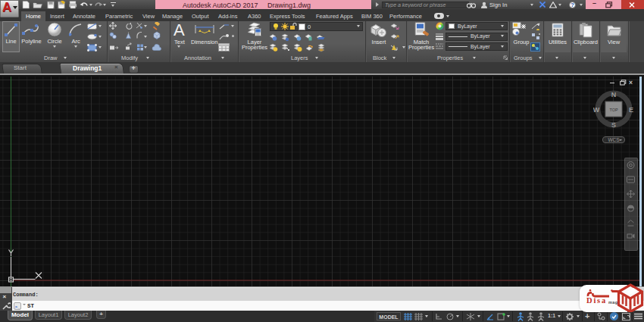  What do you see at coordinates (597, 110) in the screenshot?
I see `svg-text: W` at bounding box center [597, 110].